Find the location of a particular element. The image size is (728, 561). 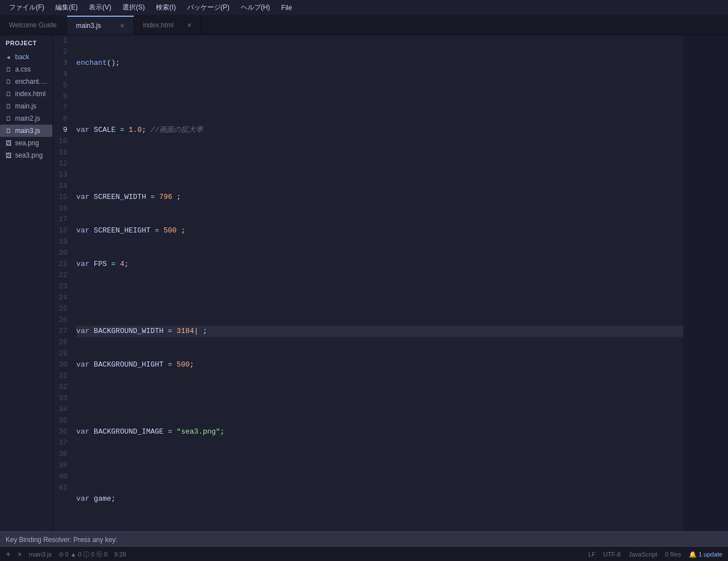

menu-file: ファイル(F) is located at coordinates (27, 8).